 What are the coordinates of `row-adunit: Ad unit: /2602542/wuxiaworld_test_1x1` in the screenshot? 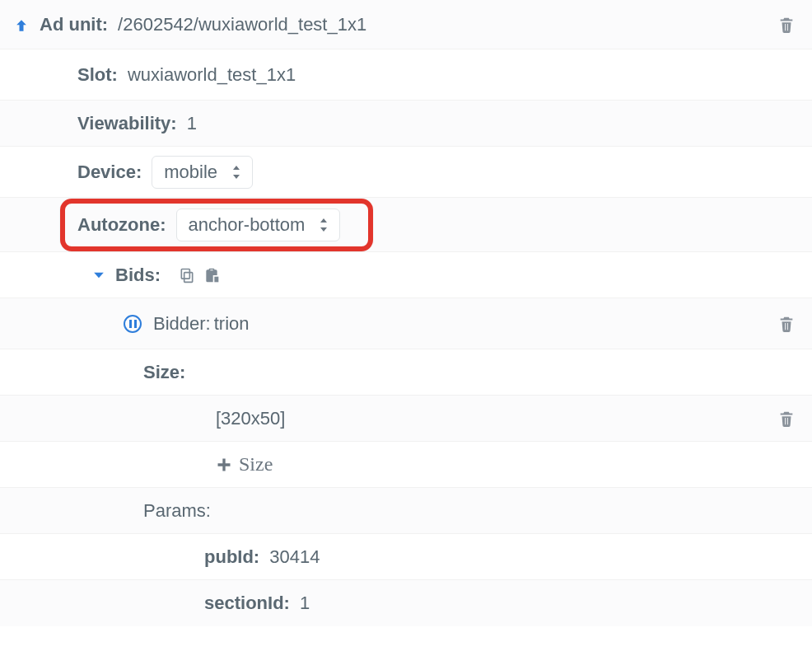 It's located at (406, 25).